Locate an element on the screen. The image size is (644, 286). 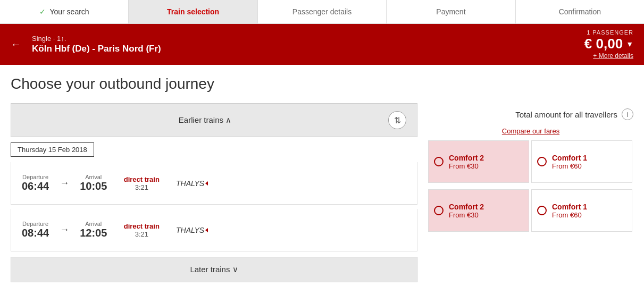
duration-2: 3:21 is located at coordinates (141, 234).